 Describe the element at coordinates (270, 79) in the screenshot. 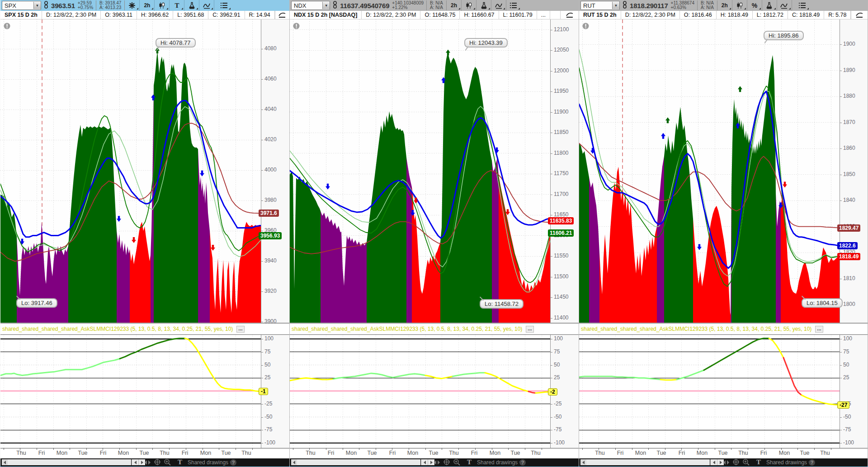

I see `axis-label: 4060` at that location.